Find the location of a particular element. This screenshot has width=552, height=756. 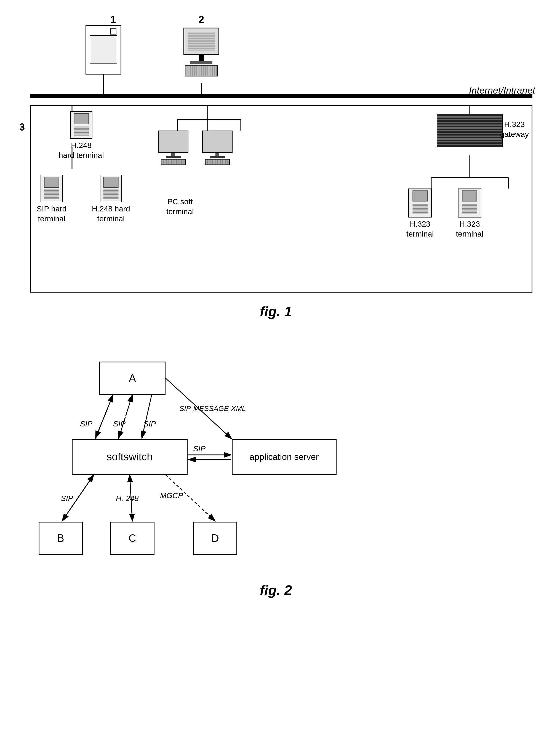

pc-monitor is located at coordinates (201, 41).